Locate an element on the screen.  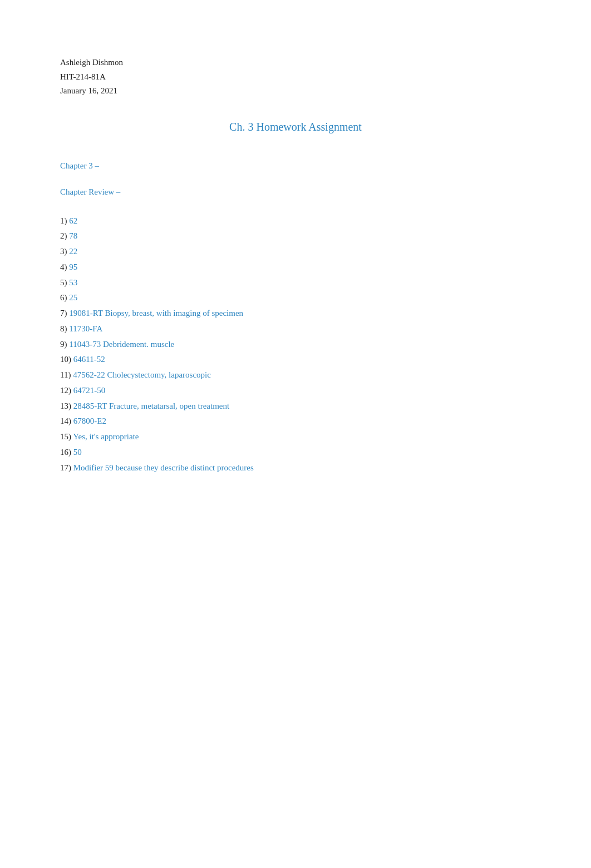
chapter-heading: Chapter 3 – is located at coordinates (296, 166).